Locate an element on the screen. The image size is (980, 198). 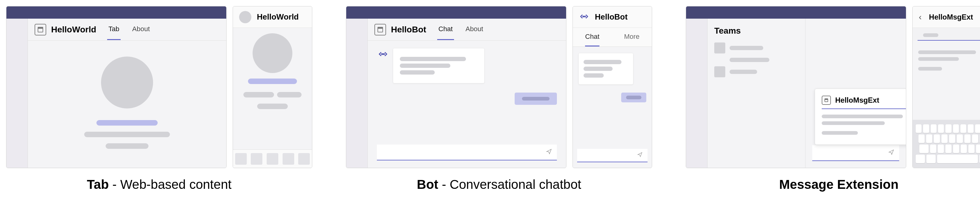
mobile-bottom-nav is located at coordinates (272, 158).